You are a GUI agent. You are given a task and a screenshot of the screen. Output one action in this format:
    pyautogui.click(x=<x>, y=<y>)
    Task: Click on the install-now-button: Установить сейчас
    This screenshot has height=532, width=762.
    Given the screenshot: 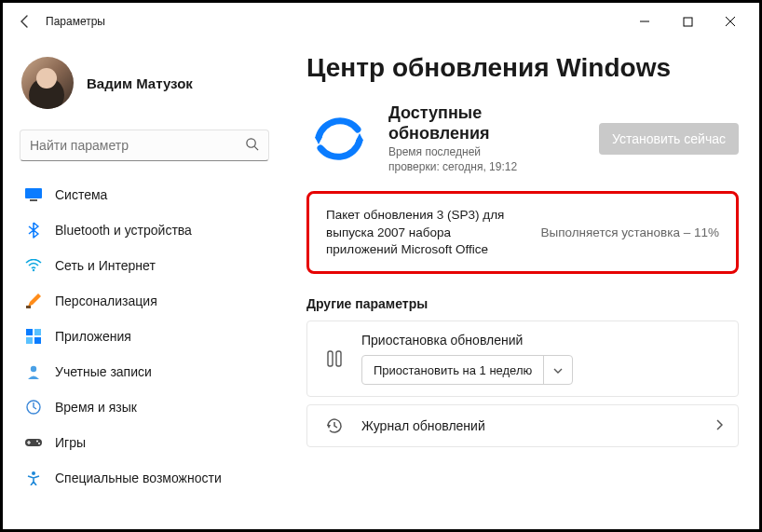 What is the action you would take?
    pyautogui.click(x=669, y=139)
    